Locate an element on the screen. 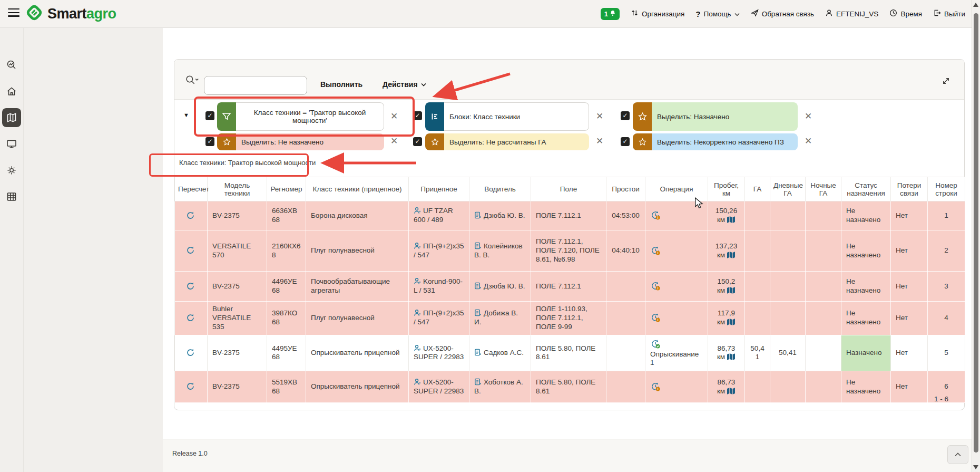 The image size is (980, 472). scroll-up-icon is located at coordinates (976, 5).